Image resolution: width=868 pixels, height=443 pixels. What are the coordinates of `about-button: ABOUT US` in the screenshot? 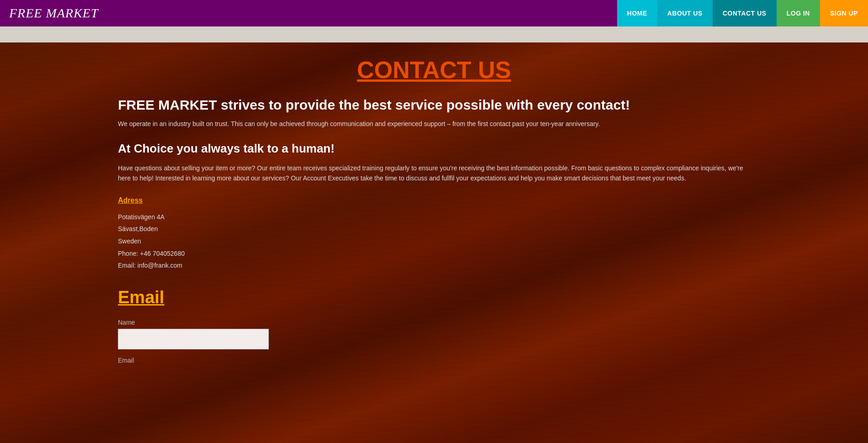 It's located at (685, 13).